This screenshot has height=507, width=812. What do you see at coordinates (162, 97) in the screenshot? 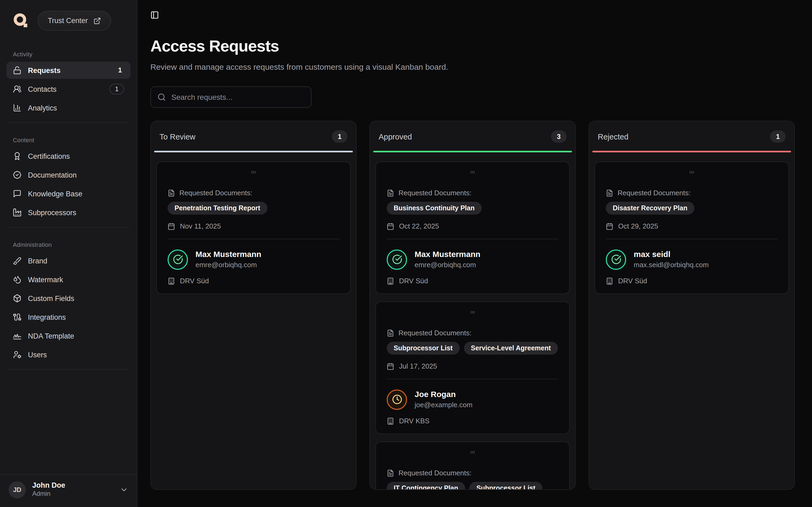
I see `search-icon` at bounding box center [162, 97].